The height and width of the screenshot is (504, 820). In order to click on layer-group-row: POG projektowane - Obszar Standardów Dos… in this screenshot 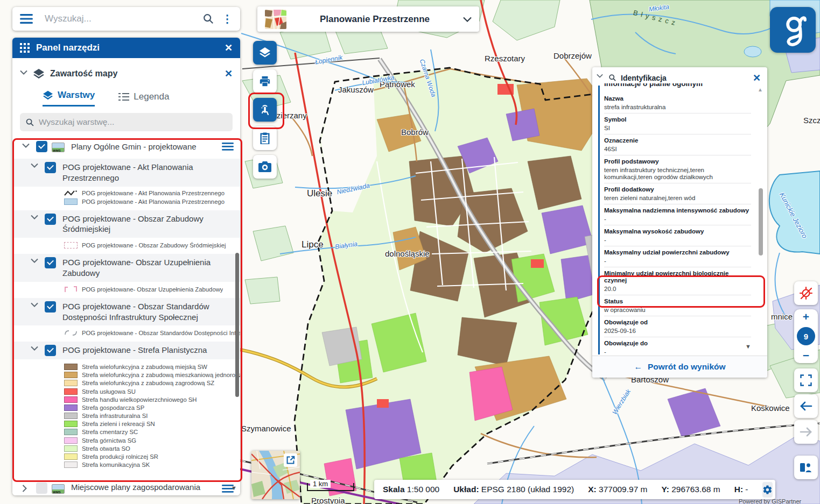, I will do `click(126, 312)`.